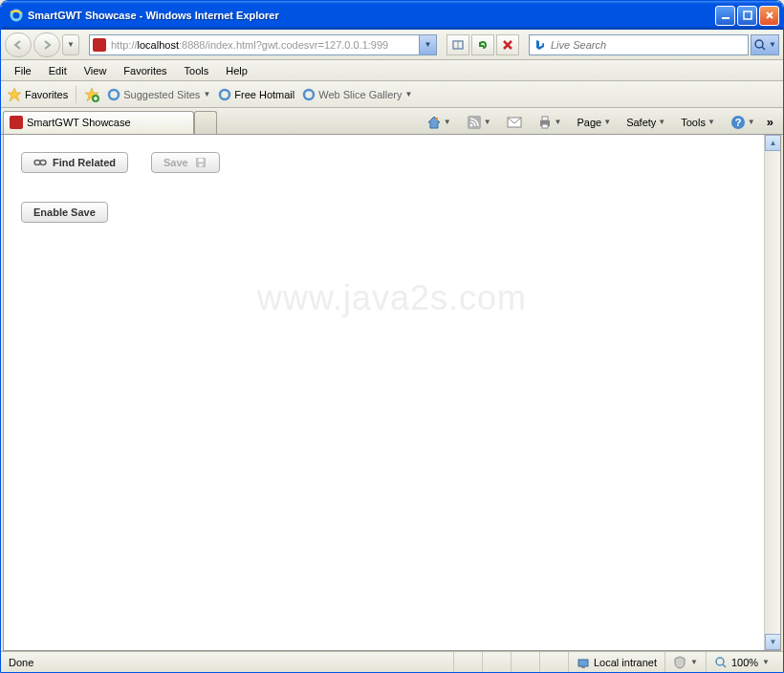  I want to click on back-button, so click(18, 45).